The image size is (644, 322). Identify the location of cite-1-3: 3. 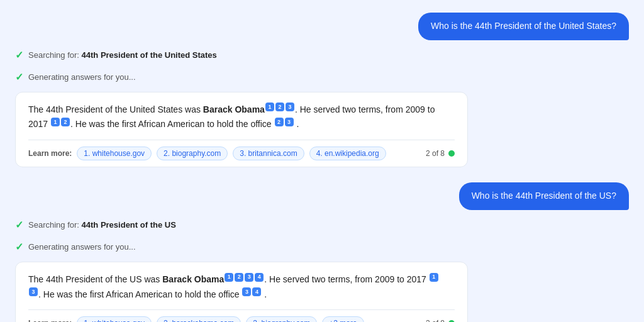
(290, 107).